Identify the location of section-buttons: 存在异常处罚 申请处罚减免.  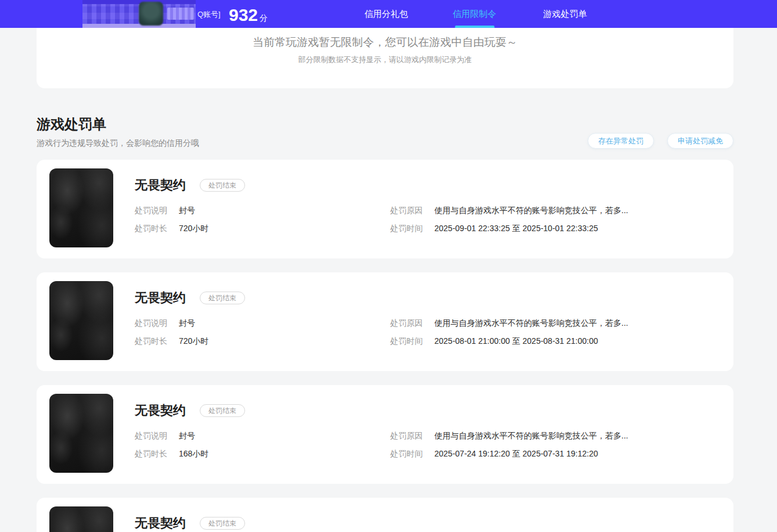
(654, 141).